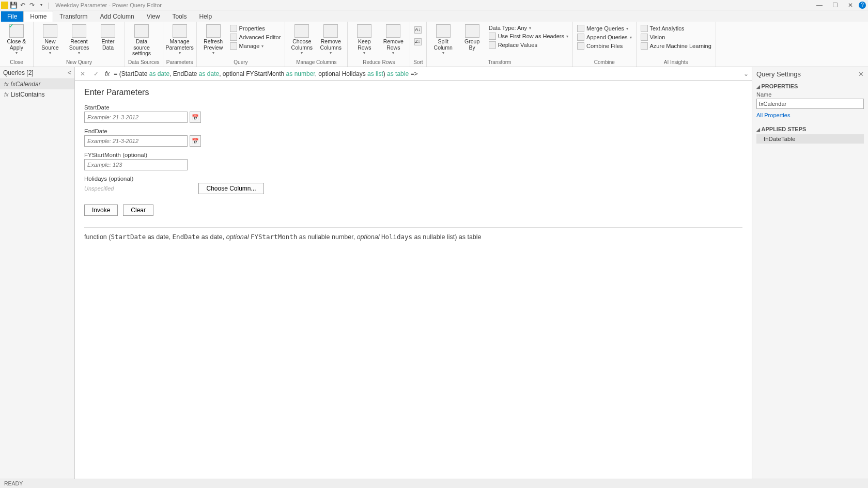 Image resolution: width=868 pixels, height=488 pixels. I want to click on holidays-unspecified: Unspecified, so click(99, 188).